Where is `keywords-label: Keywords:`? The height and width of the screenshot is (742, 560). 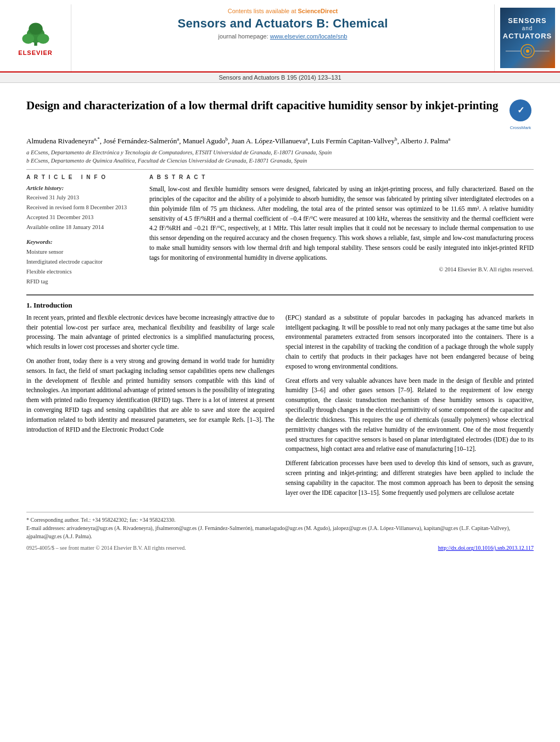 keywords-label: Keywords: is located at coordinates (81, 242).